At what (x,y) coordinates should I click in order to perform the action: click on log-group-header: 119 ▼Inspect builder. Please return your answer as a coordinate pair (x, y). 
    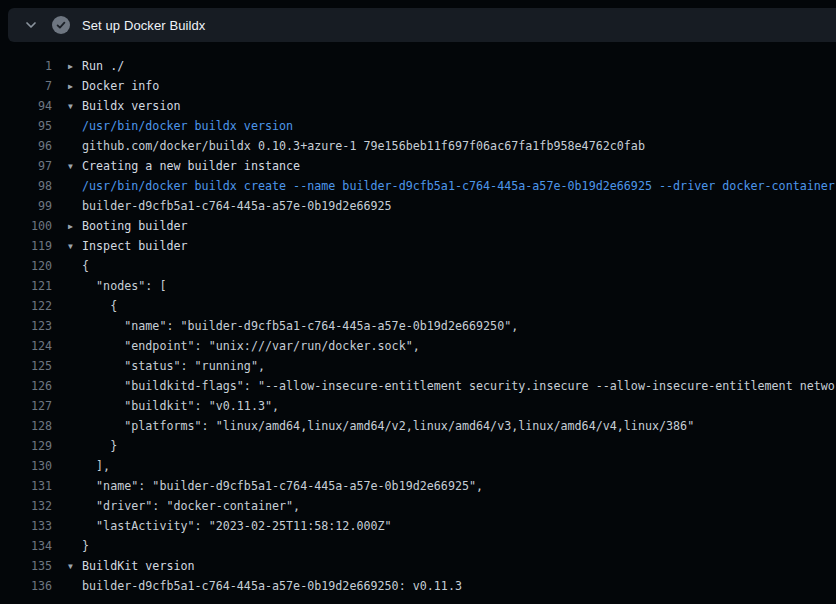
    Looking at the image, I should click on (418, 246).